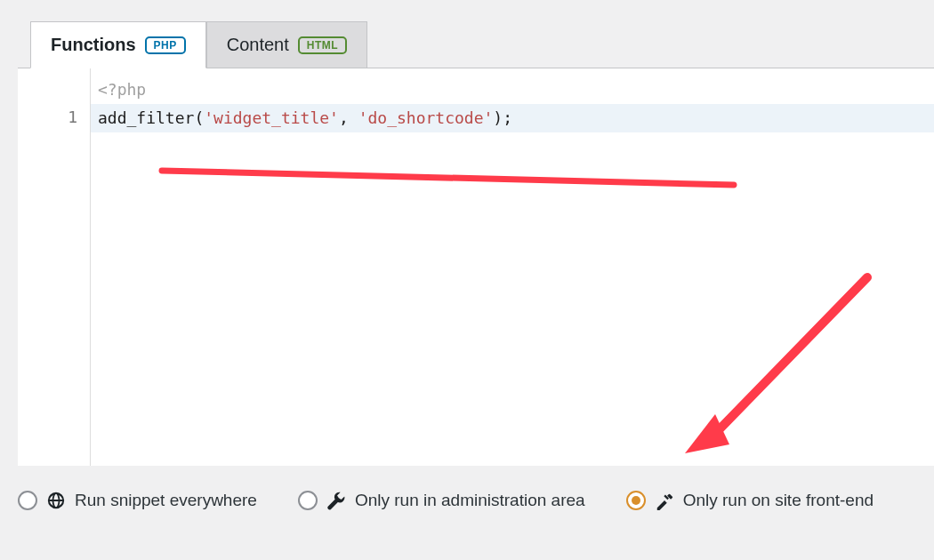 This screenshot has width=934, height=560. Describe the element at coordinates (512, 118) in the screenshot. I see `code-line-1: add_filter('widget_title', 'do_shortcode…` at that location.